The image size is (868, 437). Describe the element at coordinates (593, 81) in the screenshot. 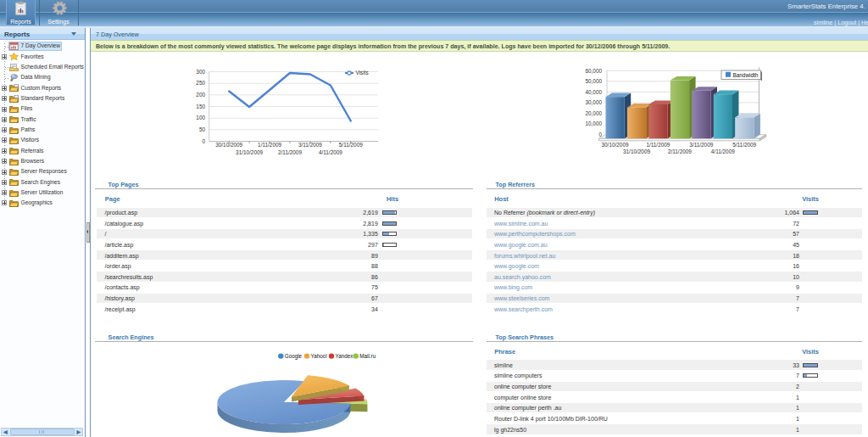

I see `svg-text: 50,000` at that location.